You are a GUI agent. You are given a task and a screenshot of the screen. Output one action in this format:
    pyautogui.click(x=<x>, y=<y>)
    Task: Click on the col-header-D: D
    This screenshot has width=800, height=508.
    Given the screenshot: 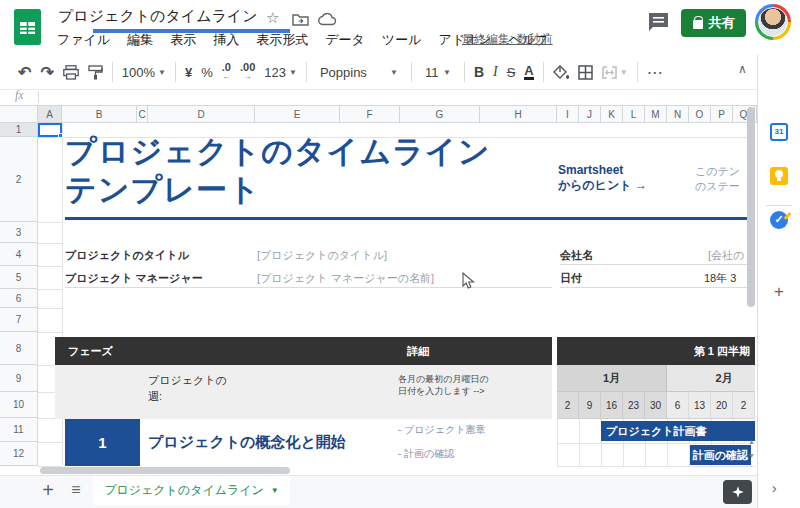 What is the action you would take?
    pyautogui.click(x=202, y=114)
    